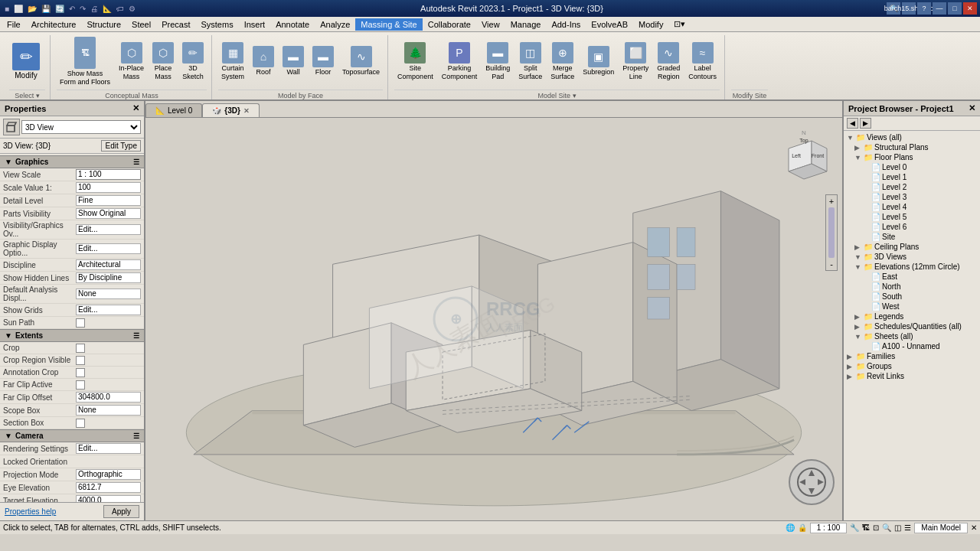  What do you see at coordinates (94, 9) in the screenshot?
I see `print-btn: 🖨` at bounding box center [94, 9].